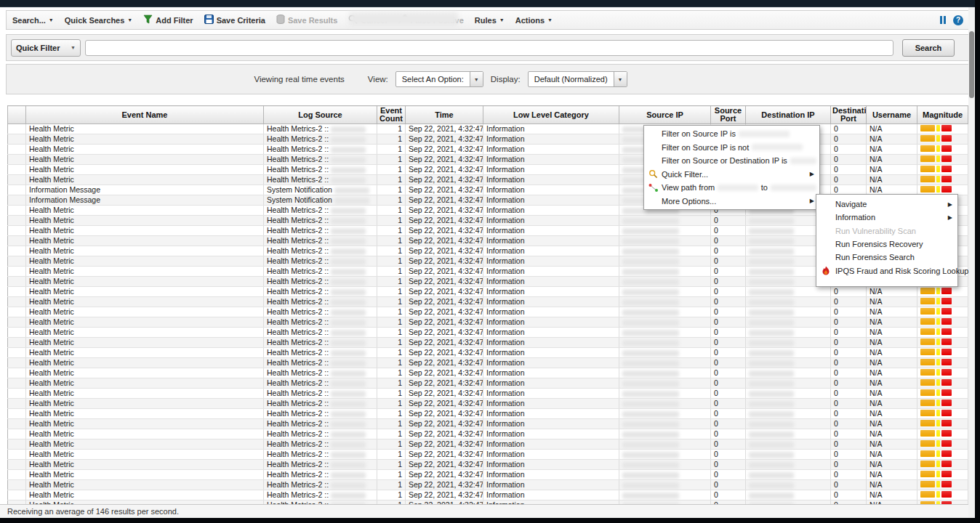  What do you see at coordinates (731, 174) in the screenshot?
I see `menu-item-quick-filter: Quick Filter...▶` at bounding box center [731, 174].